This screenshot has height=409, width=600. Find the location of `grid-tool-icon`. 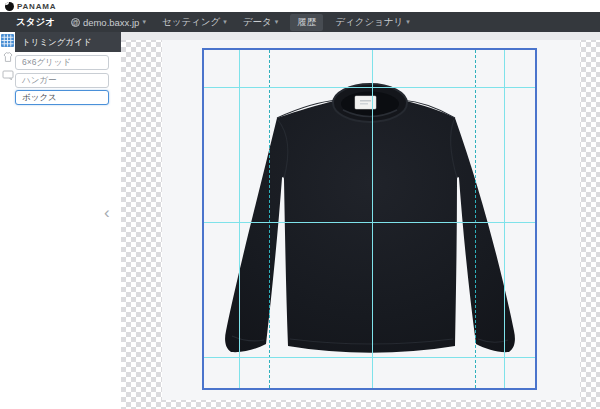

grid-tool-icon is located at coordinates (8, 40).